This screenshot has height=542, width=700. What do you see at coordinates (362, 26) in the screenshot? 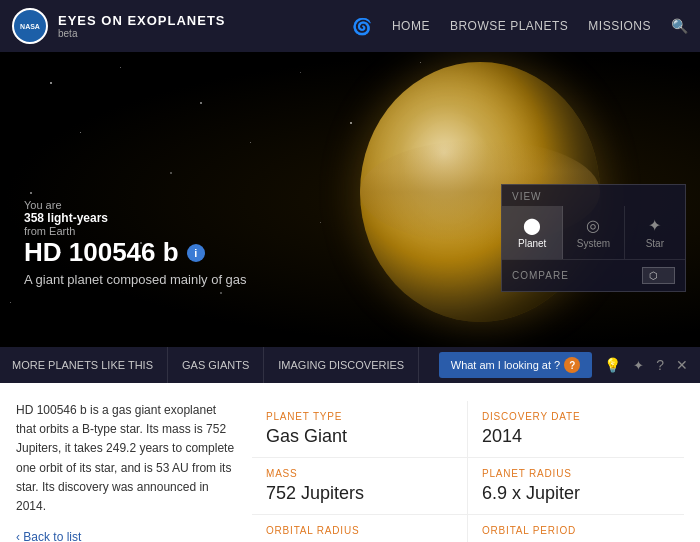
I see `galaxy-icon: 🌀` at bounding box center [362, 26].